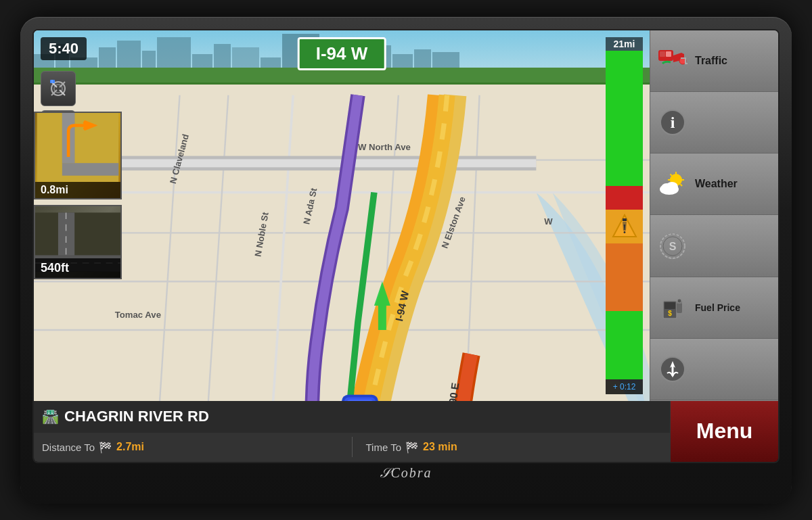 Image resolution: width=812 pixels, height=520 pixels. Describe the element at coordinates (78, 242) in the screenshot. I see `turn-preview-lower: 540ft` at that location.